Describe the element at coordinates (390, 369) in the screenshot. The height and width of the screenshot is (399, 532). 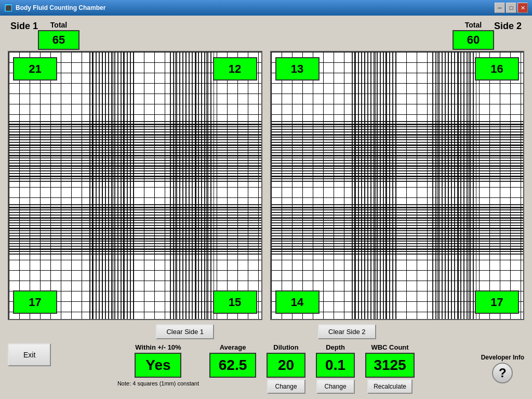
I see `wbc-group: WBC Count 3125 Recalculate` at that location.